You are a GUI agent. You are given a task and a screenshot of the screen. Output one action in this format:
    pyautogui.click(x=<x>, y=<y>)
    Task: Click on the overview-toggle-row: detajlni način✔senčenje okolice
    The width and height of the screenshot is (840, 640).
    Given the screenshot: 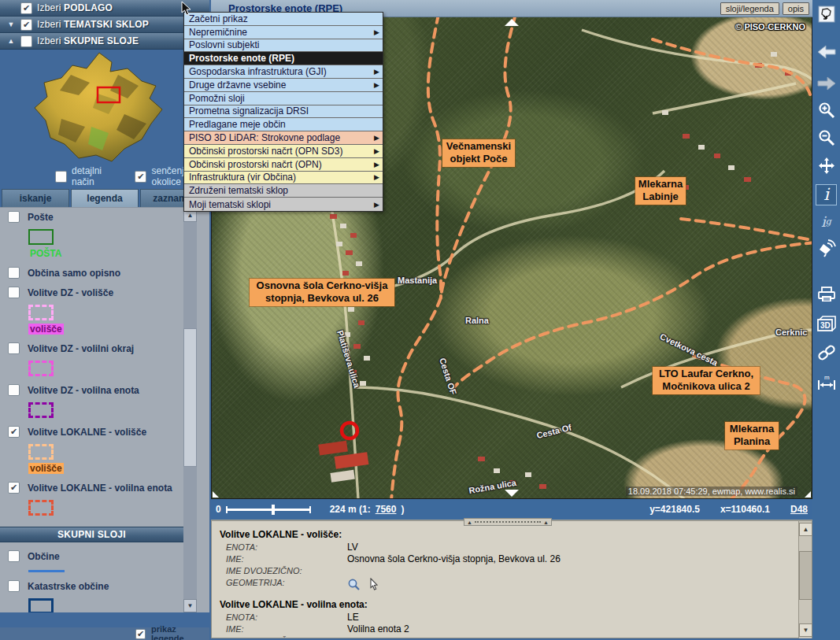 What is the action you would take?
    pyautogui.click(x=105, y=176)
    